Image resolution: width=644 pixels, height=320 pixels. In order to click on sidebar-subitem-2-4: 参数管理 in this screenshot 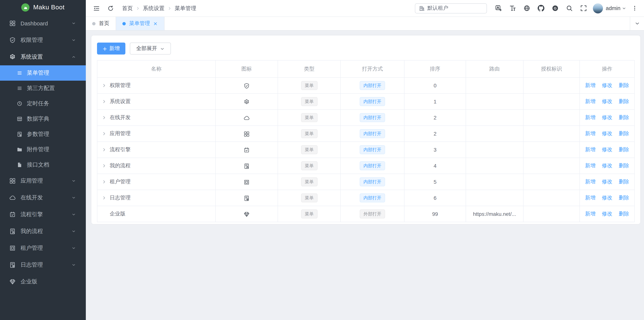, I will do `click(43, 134)`.